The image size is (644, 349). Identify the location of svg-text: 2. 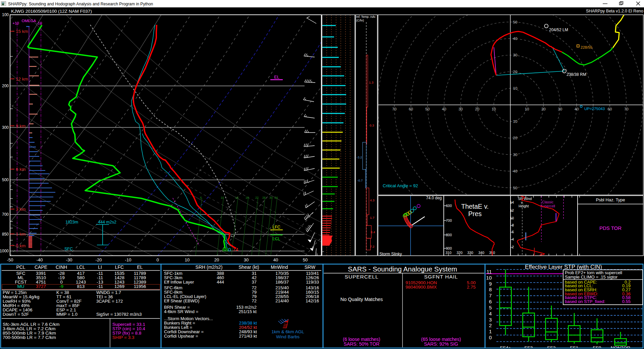
(513, 247).